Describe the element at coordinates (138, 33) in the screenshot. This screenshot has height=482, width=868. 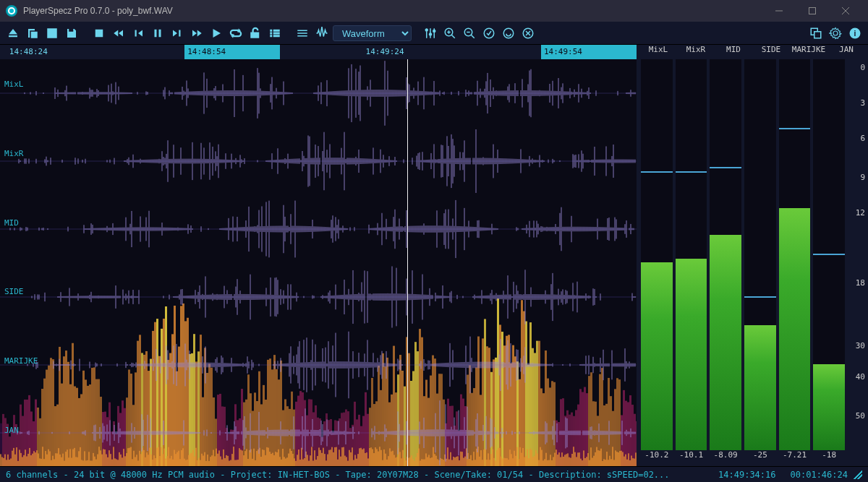
I see `skip-back-button` at that location.